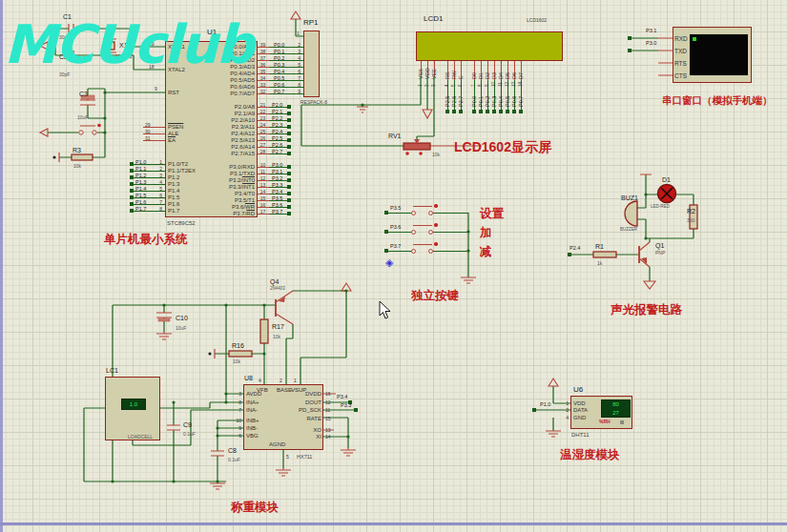 The width and height of the screenshot is (787, 532). What do you see at coordinates (250, 131) in the screenshot?
I see `mcu-p2-pins: P2.0/A8 21 P2.0 P2.1/A9 22 P2.1 P2.2/A10…` at bounding box center [250, 131].